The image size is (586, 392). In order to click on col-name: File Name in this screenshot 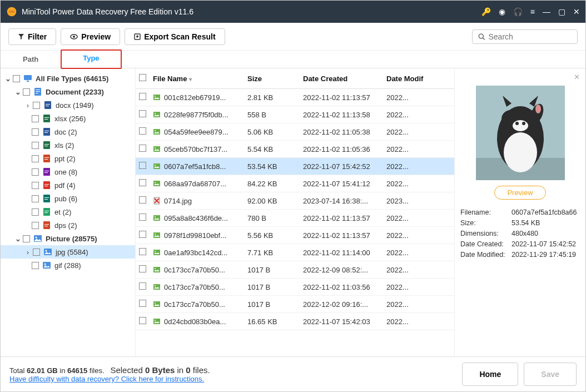, I will do `click(170, 79)`.